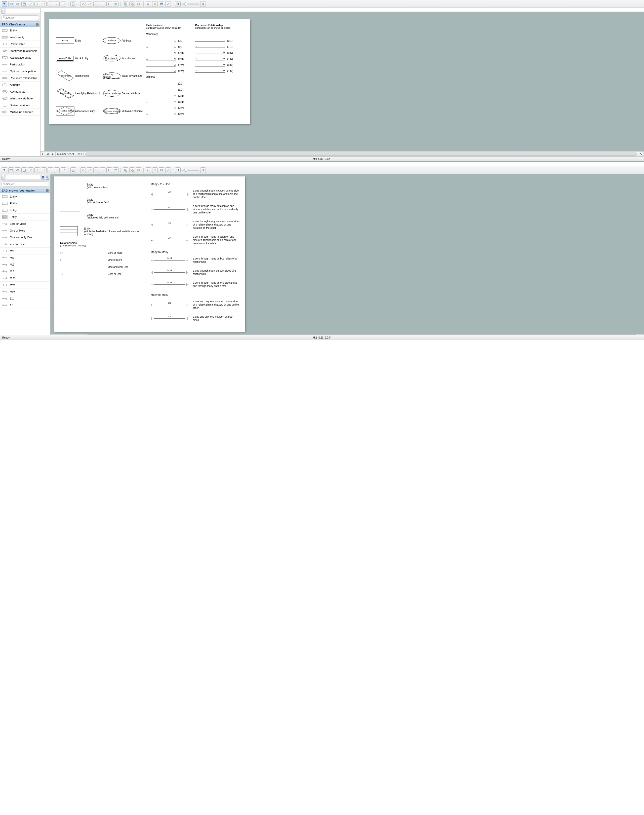 The height and width of the screenshot is (815, 644). What do you see at coordinates (25, 224) in the screenshot?
I see `stencil-item: Zero or More` at bounding box center [25, 224].